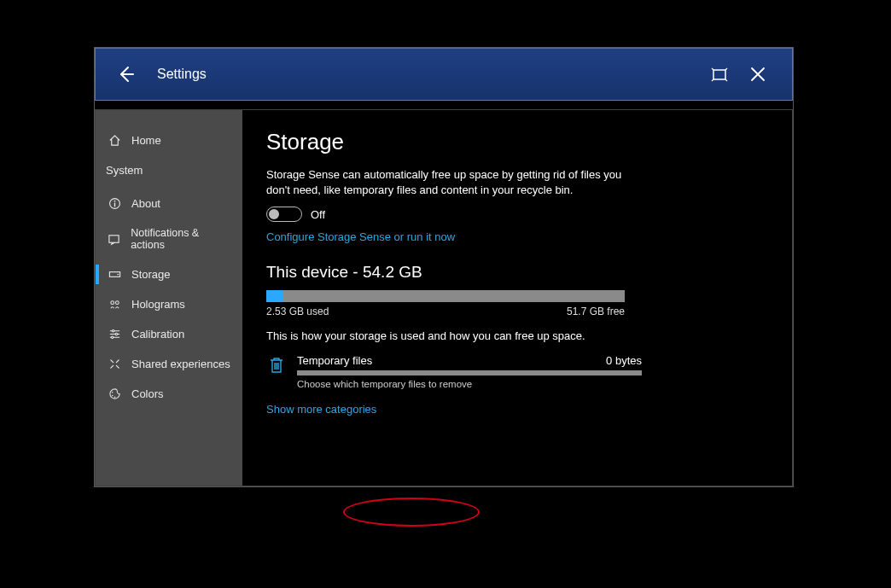  Describe the element at coordinates (274, 214) in the screenshot. I see `toggle-knob` at that location.